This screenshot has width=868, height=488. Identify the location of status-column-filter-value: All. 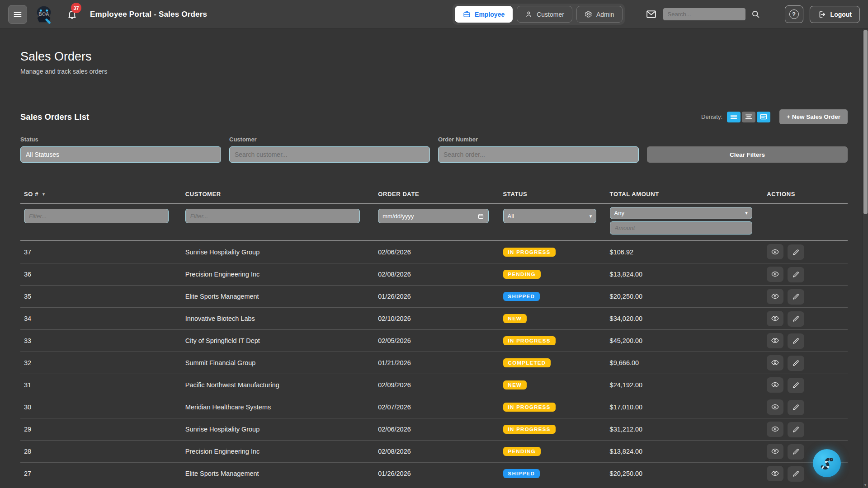
(511, 216).